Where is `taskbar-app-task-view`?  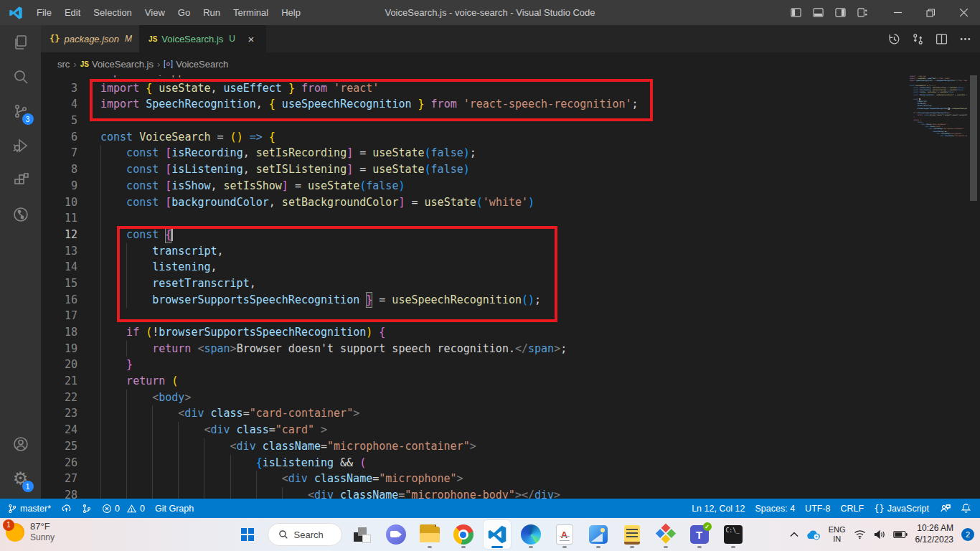 taskbar-app-task-view is located at coordinates (362, 534).